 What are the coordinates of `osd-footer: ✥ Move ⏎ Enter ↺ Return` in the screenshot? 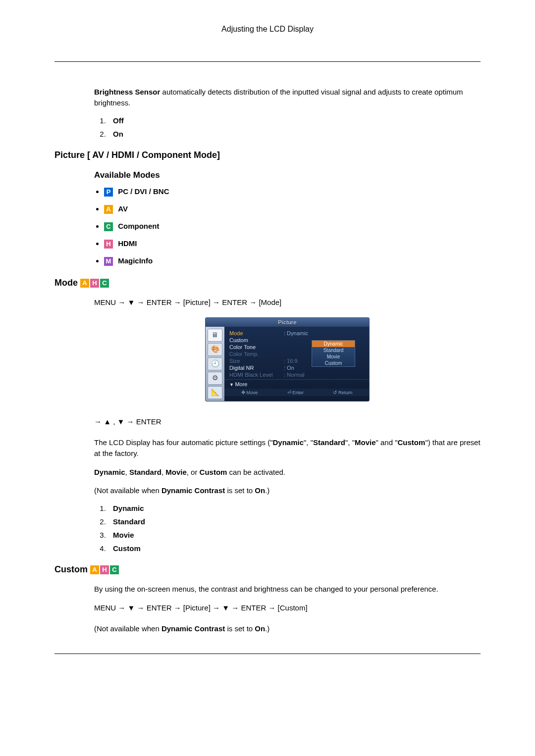 It's located at (297, 392).